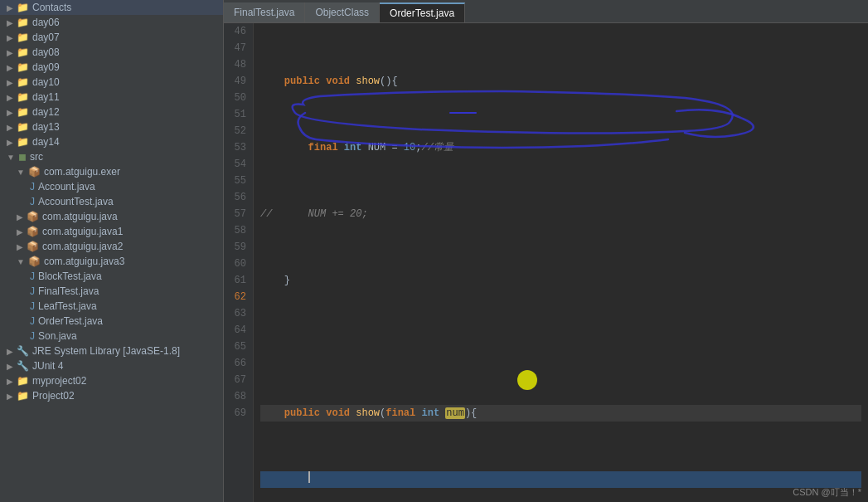  I want to click on sidebar-item-label: com.atguigu.java1, so click(83, 232).